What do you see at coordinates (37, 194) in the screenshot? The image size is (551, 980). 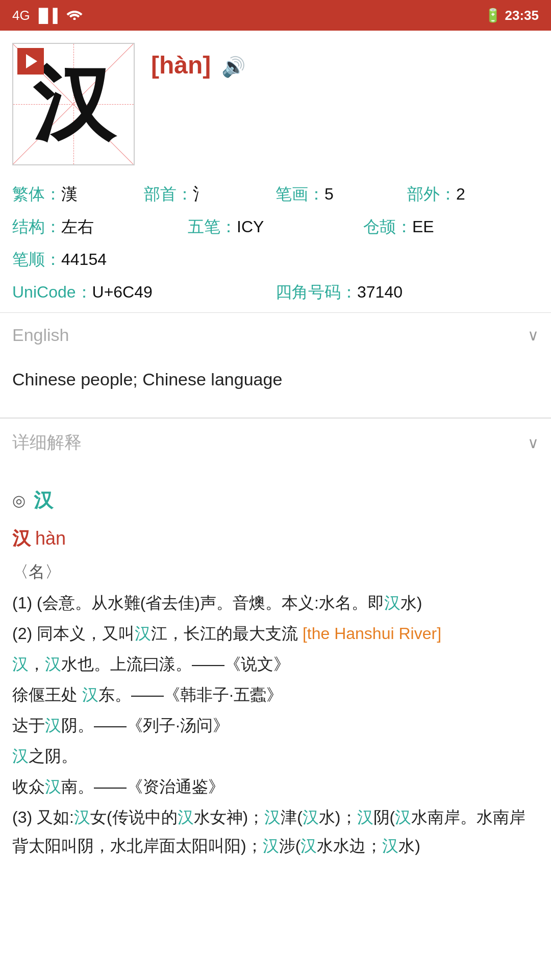 I see `label-traditional: 繁体：` at bounding box center [37, 194].